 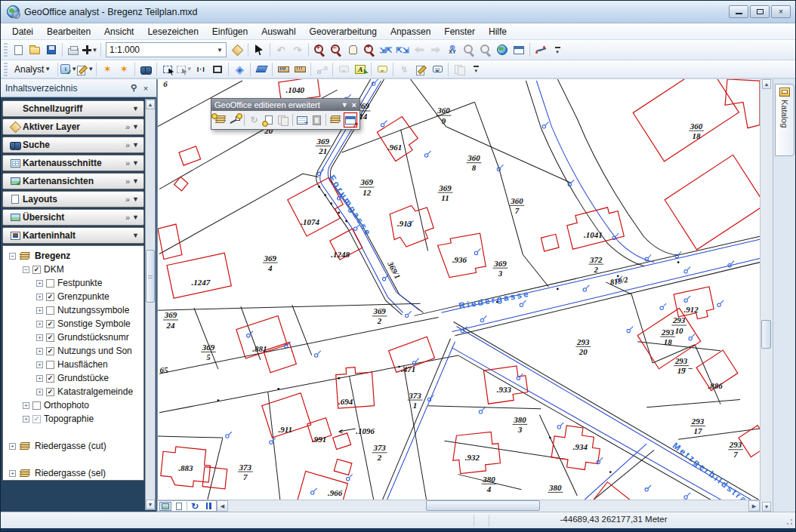 I want to click on sidebar-item-suche: Suche»▼, so click(x=73, y=145).